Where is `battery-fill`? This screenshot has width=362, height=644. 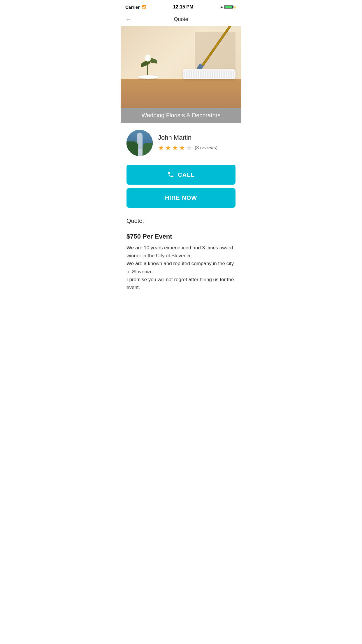 battery-fill is located at coordinates (229, 7).